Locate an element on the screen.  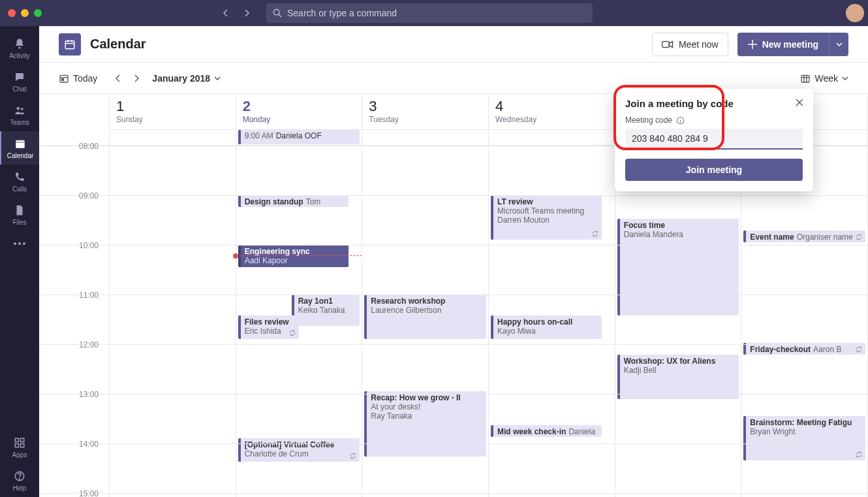
hour-label: 13:00 is located at coordinates (89, 394).